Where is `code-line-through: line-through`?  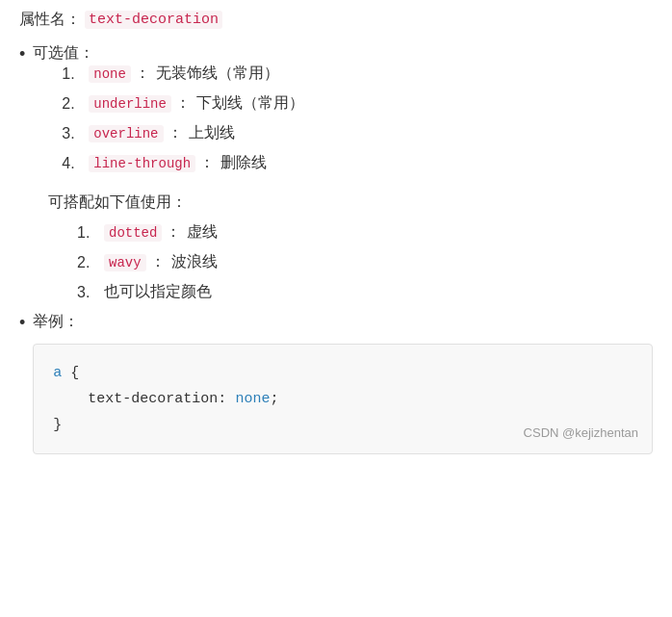 code-line-through: line-through is located at coordinates (142, 164).